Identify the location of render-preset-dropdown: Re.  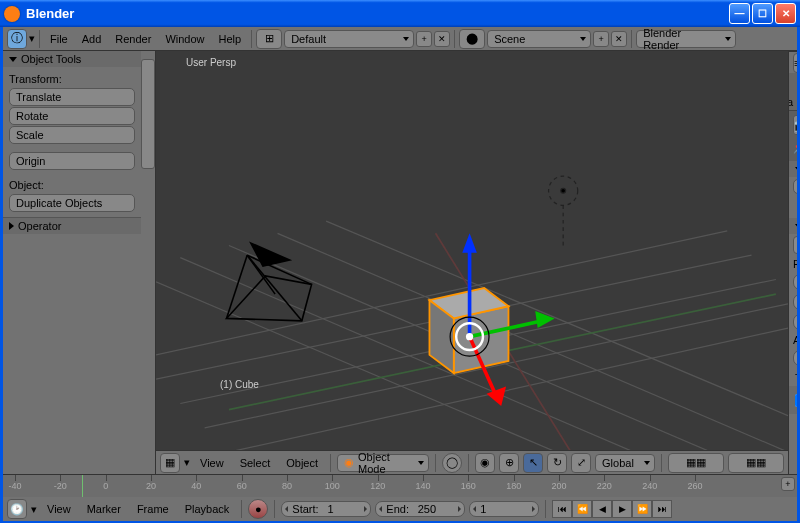
(795, 245).